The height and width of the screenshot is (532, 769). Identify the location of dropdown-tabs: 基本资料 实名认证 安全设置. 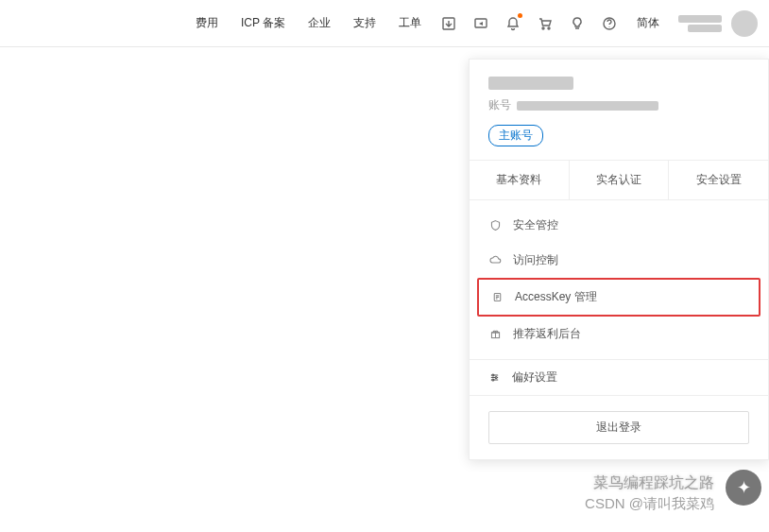
(619, 180).